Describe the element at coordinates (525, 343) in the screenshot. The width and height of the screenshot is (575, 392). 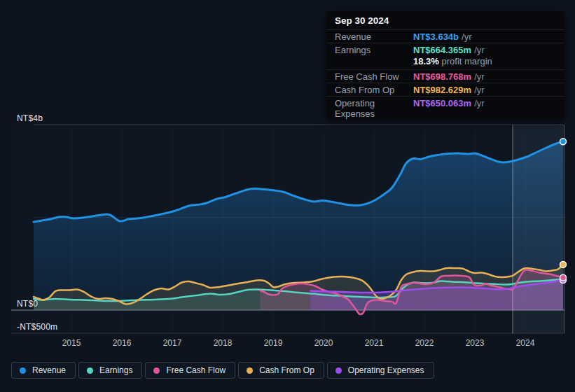
I see `x-axis-label-2024: 2024` at that location.